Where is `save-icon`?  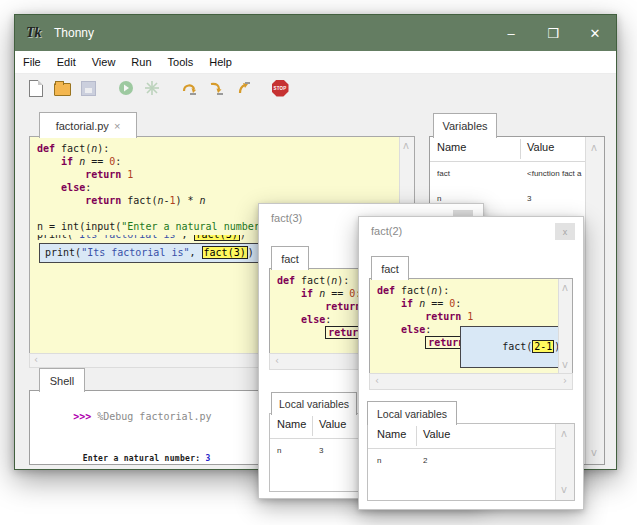 save-icon is located at coordinates (88, 88).